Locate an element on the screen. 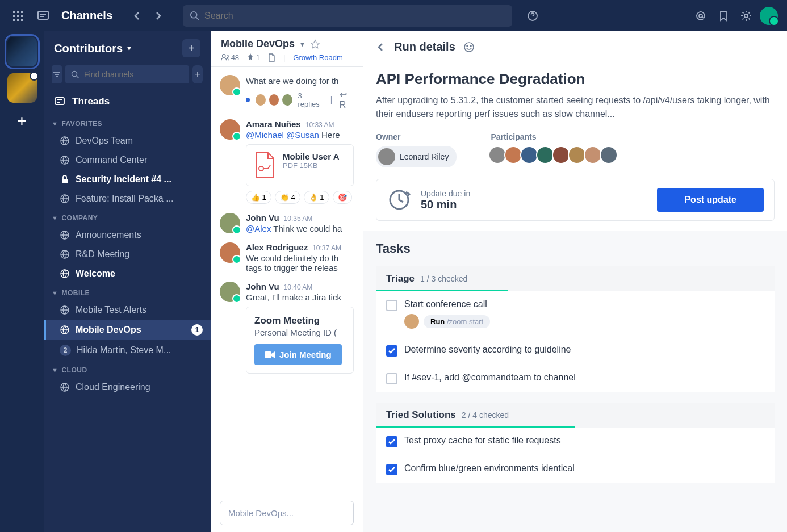 The image size is (787, 532). back-icon is located at coordinates (381, 47).